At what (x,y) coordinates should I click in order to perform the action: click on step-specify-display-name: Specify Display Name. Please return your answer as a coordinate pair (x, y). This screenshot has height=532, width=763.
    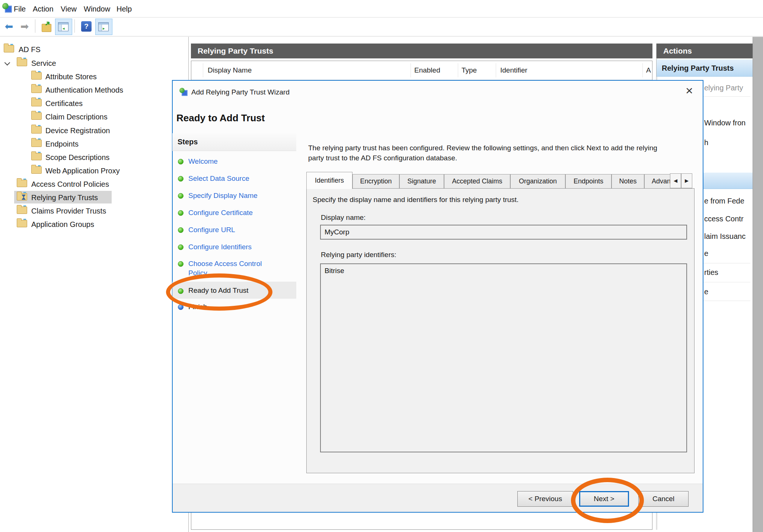
    Looking at the image, I should click on (223, 196).